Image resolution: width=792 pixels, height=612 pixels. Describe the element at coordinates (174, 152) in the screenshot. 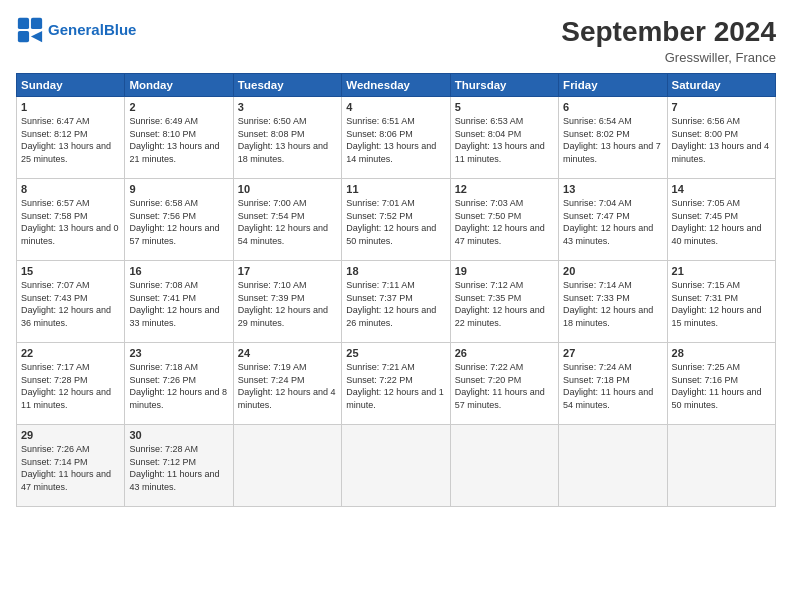

I see `daylight-text: Daylight: 13 hours and 21 minutes.` at that location.